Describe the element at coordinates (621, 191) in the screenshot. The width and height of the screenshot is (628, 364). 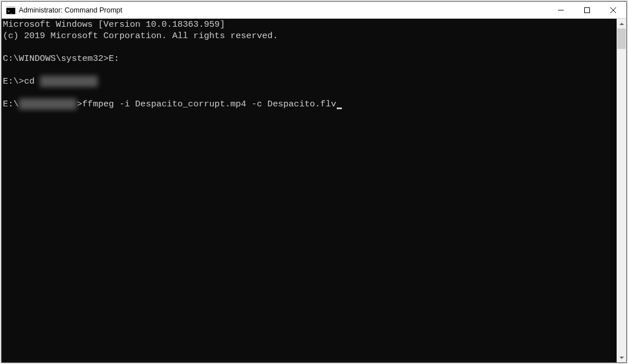
I see `scrollbar-track` at that location.